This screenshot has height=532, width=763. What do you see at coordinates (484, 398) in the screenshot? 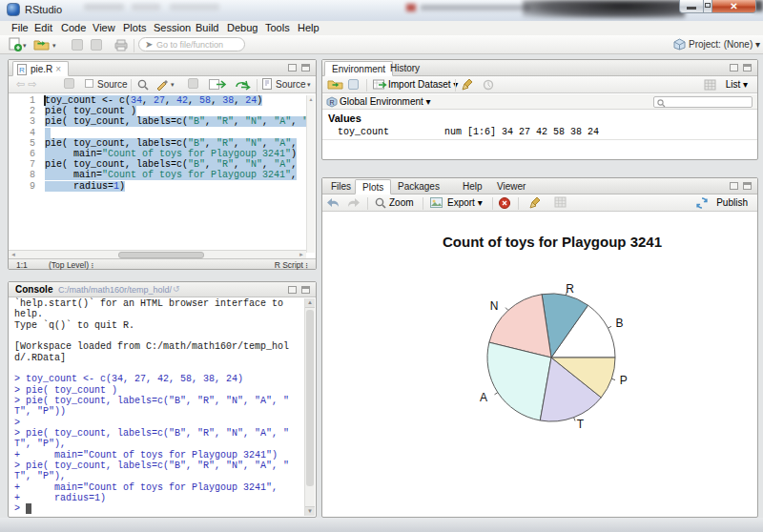
I see `svg-text: A` at bounding box center [484, 398].